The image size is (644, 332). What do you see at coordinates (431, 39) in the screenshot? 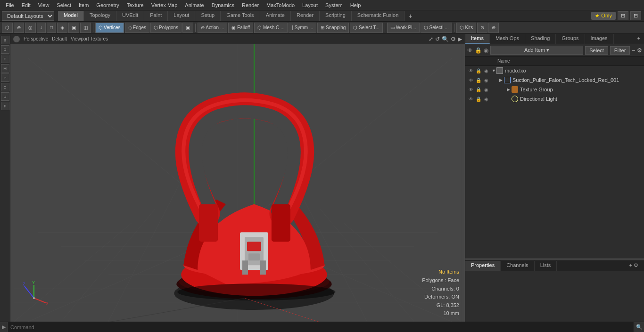
I see `viewport-fit-icon: ⤢` at bounding box center [431, 39].